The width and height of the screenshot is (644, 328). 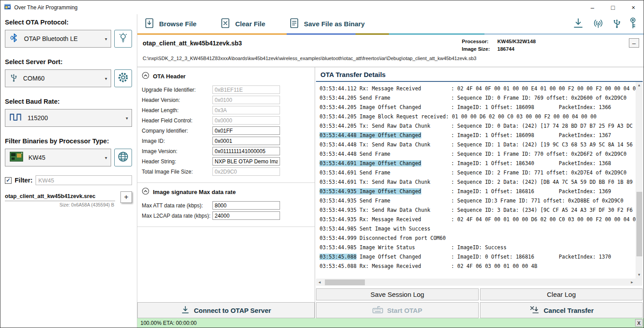 I want to click on total-image-file-size-label: Total Image File Size:, so click(x=177, y=172).